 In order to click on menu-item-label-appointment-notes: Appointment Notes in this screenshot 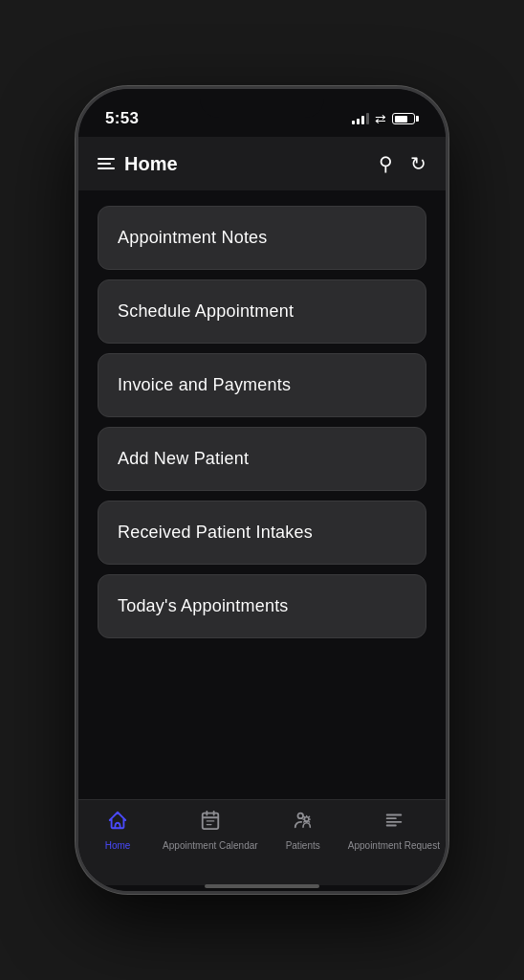, I will do `click(193, 237)`.